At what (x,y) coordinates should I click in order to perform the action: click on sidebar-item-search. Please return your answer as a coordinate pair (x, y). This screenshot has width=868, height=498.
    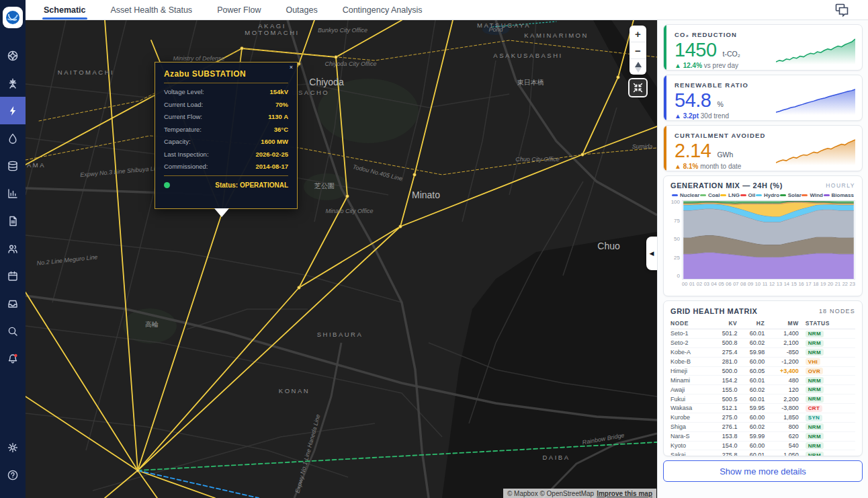
    Looking at the image, I should click on (13, 331).